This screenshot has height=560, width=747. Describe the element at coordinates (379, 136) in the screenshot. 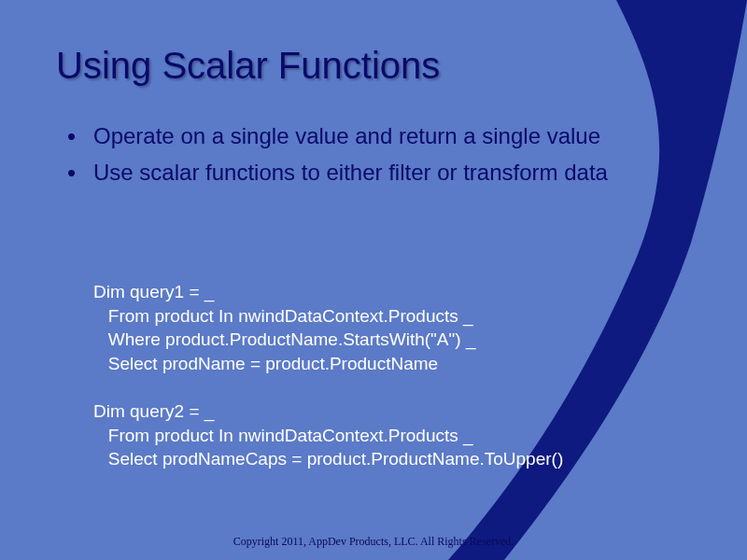

I see `bullet-item: Operate on a single value and return a s…` at that location.